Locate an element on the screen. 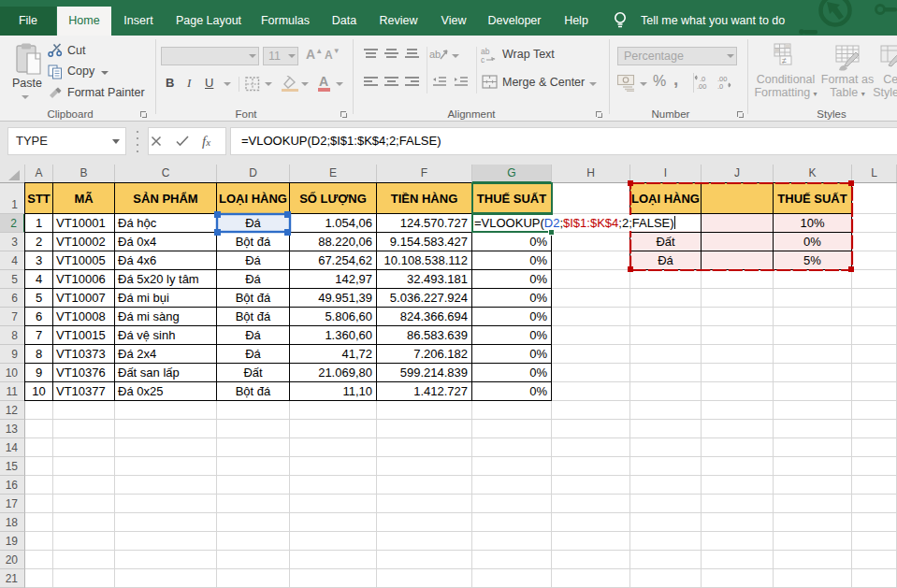 This screenshot has width=897, height=588. svg-text: c is located at coordinates (483, 60).